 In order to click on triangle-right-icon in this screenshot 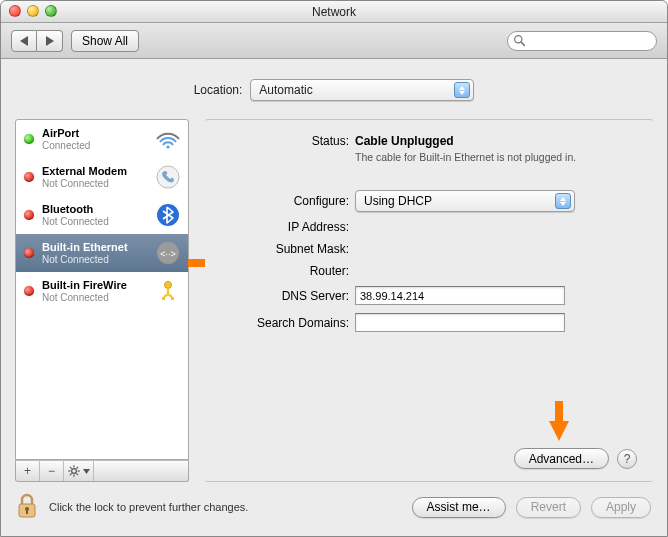, I will do `click(50, 41)`.